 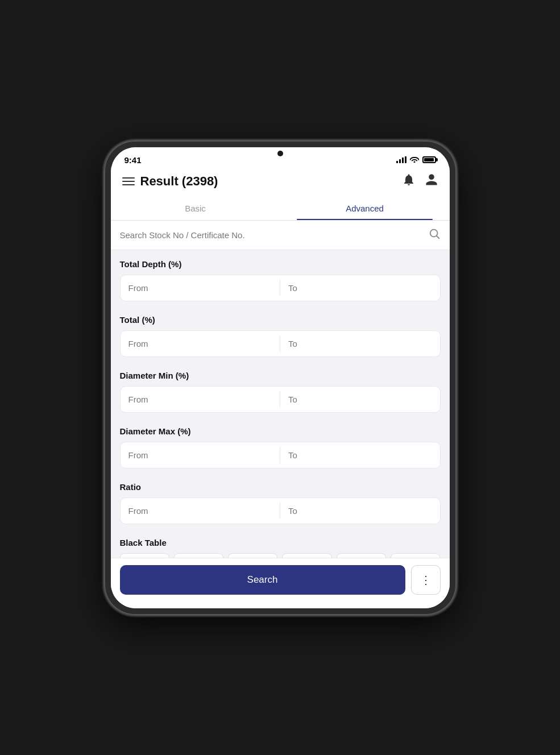 What do you see at coordinates (360, 455) in the screenshot?
I see `diameter-max-to` at bounding box center [360, 455].